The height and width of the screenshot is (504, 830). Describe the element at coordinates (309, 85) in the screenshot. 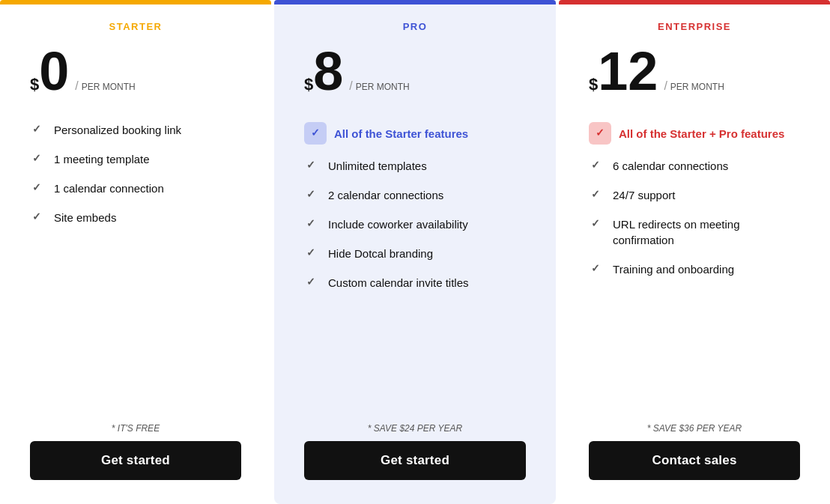

I see `pro-dollar-sign: $` at that location.